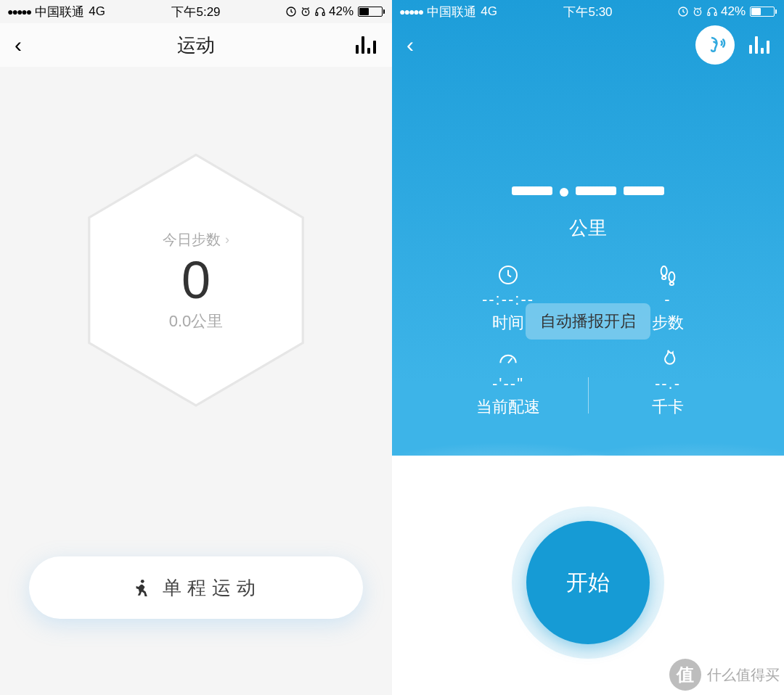 This screenshot has height=695, width=784. What do you see at coordinates (508, 275) in the screenshot?
I see `clock-icon` at bounding box center [508, 275].